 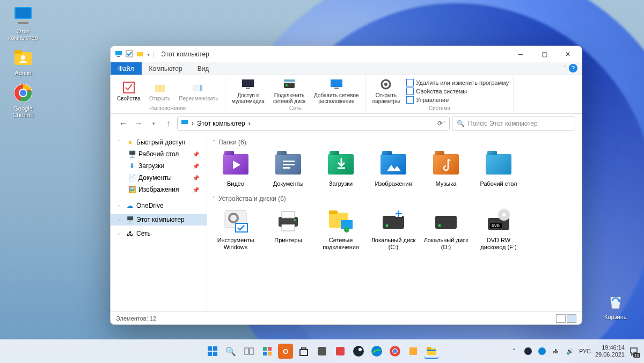 What do you see at coordinates (286, 351) in the screenshot?
I see `taskbar-app-1: O` at bounding box center [286, 351].